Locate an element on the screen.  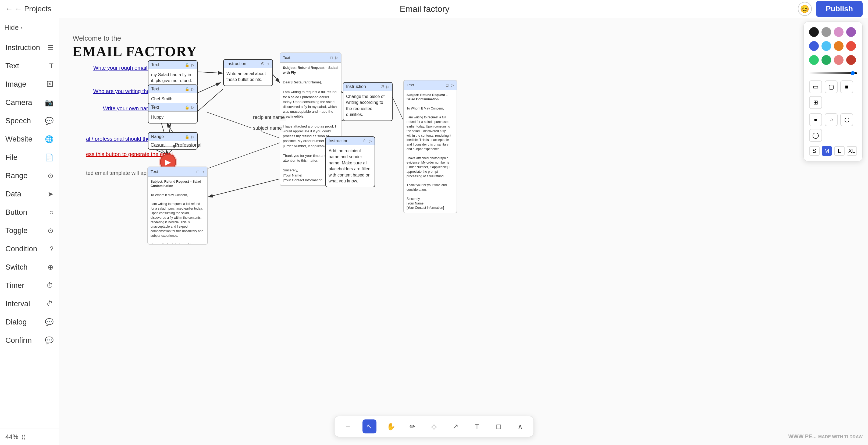
frame-button: □ is located at coordinates (499, 426).